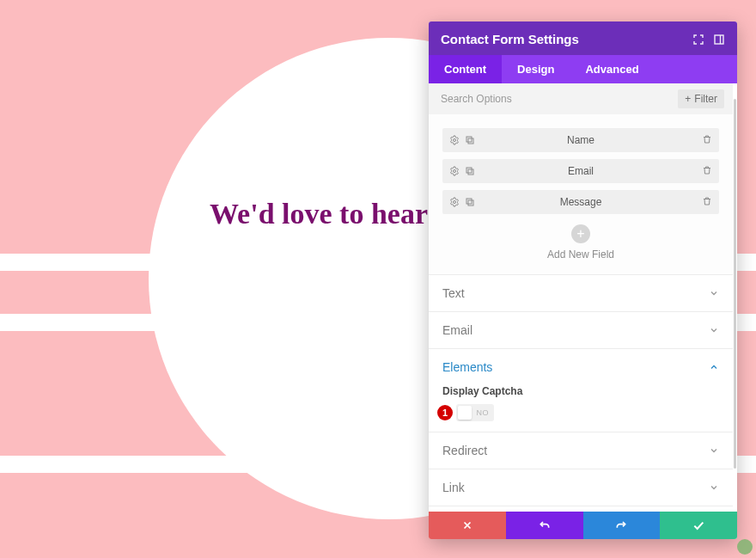 Image resolution: width=756 pixels, height=558 pixels. What do you see at coordinates (581, 99) in the screenshot?
I see `search-row: Search Options + Filter` at bounding box center [581, 99].